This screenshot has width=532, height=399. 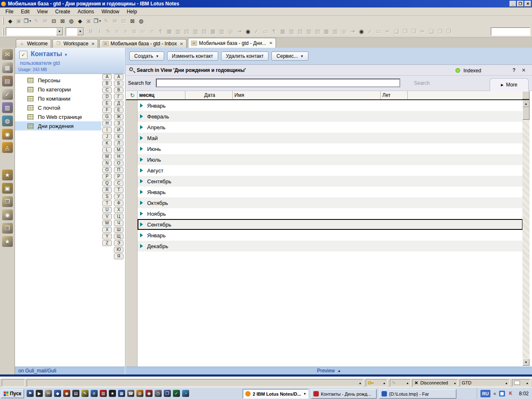 What do you see at coordinates (119, 197) in the screenshot?
I see `index-letter-У: У` at bounding box center [119, 197].